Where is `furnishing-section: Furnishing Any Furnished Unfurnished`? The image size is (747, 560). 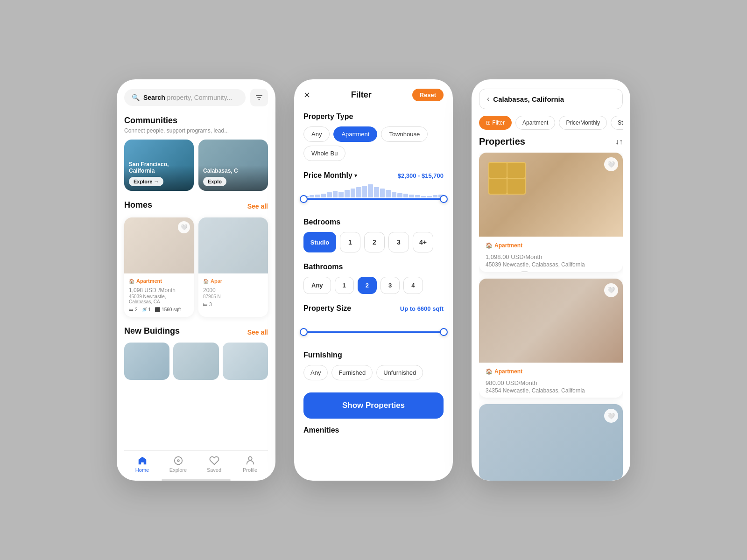 furnishing-section: Furnishing Any Furnished Unfurnished is located at coordinates (374, 367).